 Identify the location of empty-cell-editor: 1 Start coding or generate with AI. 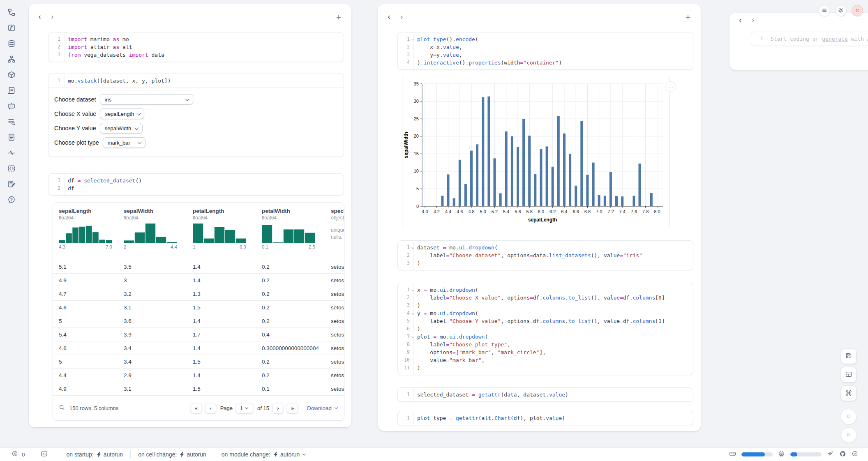
(810, 39).